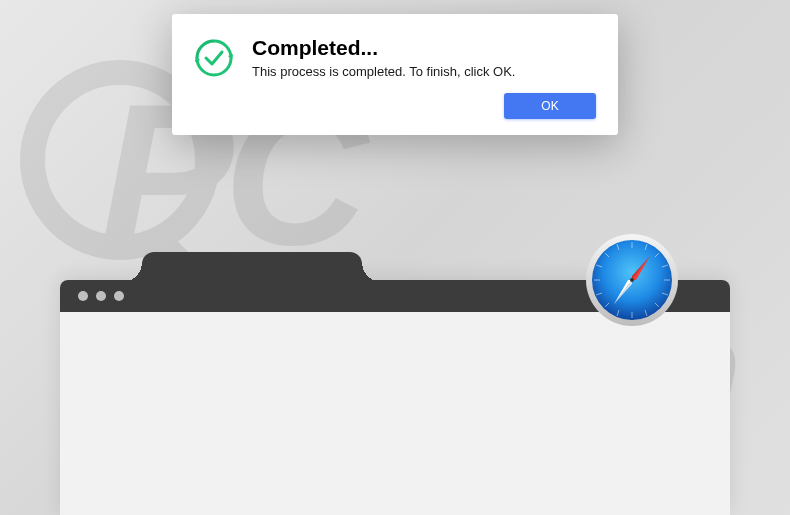  I want to click on ok-button: OK, so click(550, 106).